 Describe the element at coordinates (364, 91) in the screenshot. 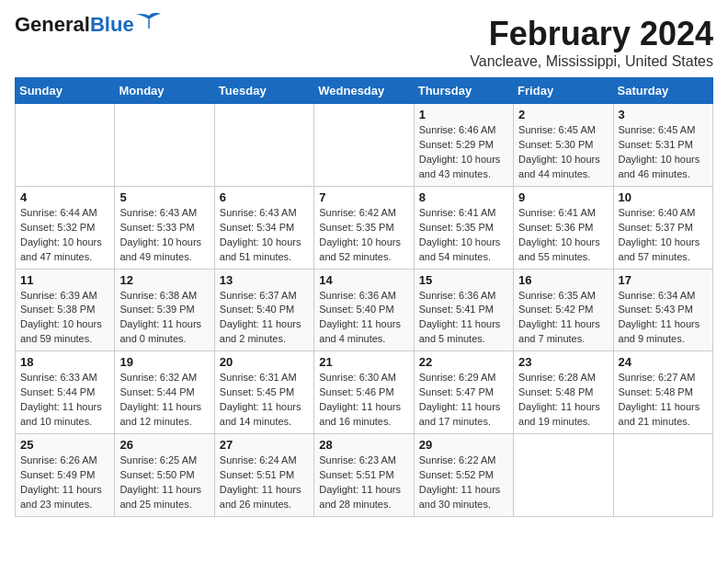

I see `day-header-row: SundayMondayTuesdayWednesdayThursdayFrid…` at that location.